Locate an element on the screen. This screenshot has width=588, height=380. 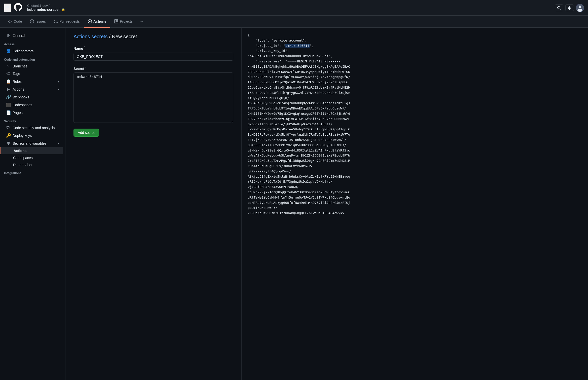
repo-info: Chetan11-dev / kubernetes-scraper 🔒 is located at coordinates (46, 8).